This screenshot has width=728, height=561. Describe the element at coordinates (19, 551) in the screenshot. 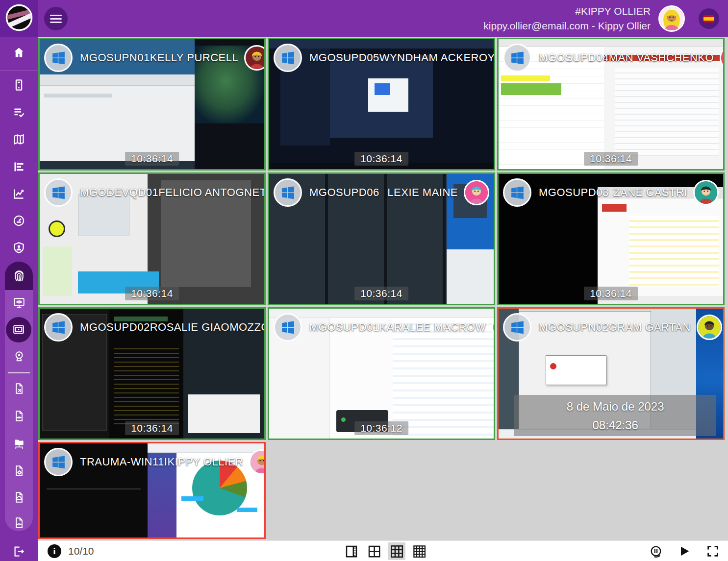

I see `sidebar-item-logout` at that location.